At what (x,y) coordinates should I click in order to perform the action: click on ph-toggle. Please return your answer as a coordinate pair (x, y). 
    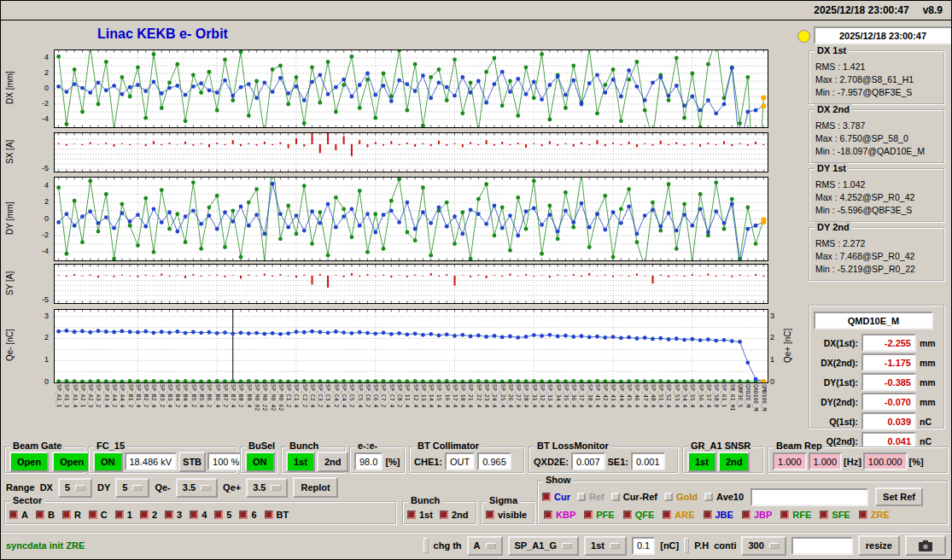
    Looking at the image, I should click on (686, 545).